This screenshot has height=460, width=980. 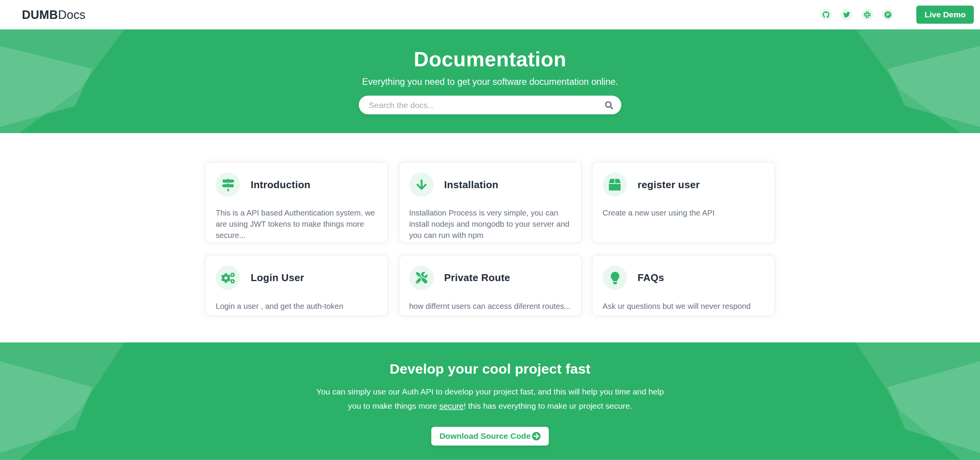 What do you see at coordinates (485, 436) in the screenshot?
I see `download-source-label: Download Source Code` at bounding box center [485, 436].